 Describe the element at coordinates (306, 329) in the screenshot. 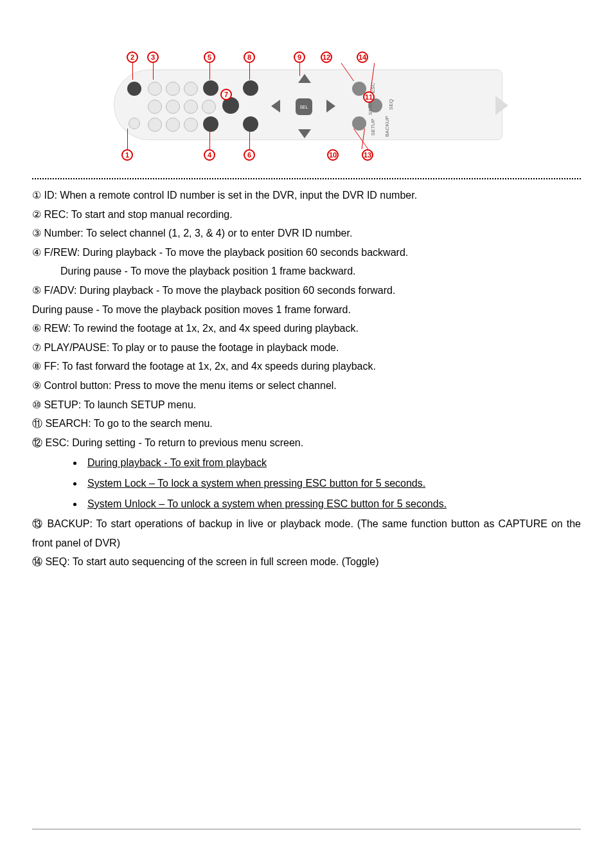

I see `item-6: ⑥ REW: To rewind the footage at 1x, 2x, …` at that location.